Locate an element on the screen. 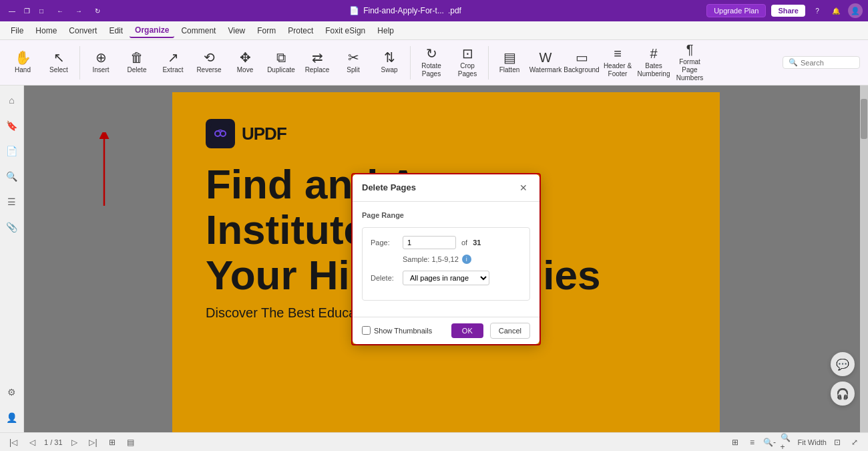 This screenshot has width=868, height=451. insert-label: Insert is located at coordinates (100, 70).